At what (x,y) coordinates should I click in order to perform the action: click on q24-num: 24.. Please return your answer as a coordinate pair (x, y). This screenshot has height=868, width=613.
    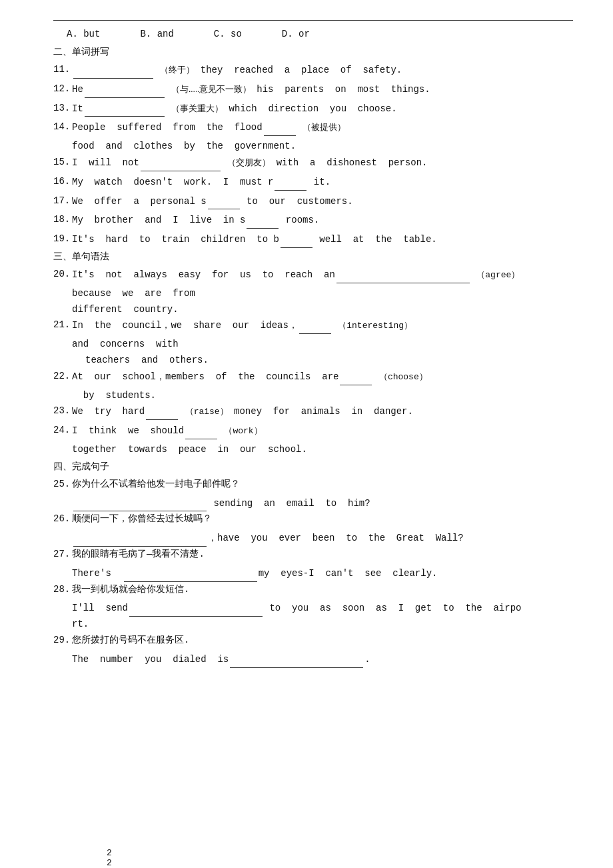
    Looking at the image, I should click on (63, 431).